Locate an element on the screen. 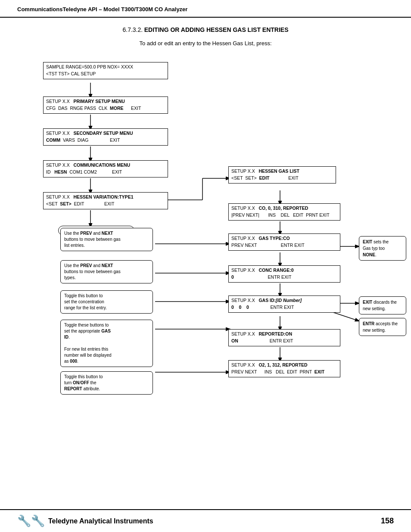 Image resolution: width=411 pixels, height=532 pixels. screen-s10-row1: SETUP X.X GAS ID:[ID Number] is located at coordinates (284, 301).